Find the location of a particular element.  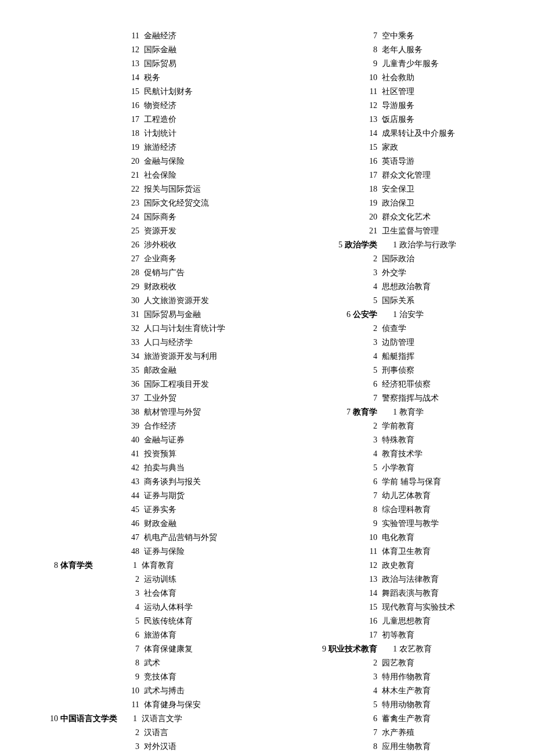

item-name: 武术 is located at coordinates (201, 663).